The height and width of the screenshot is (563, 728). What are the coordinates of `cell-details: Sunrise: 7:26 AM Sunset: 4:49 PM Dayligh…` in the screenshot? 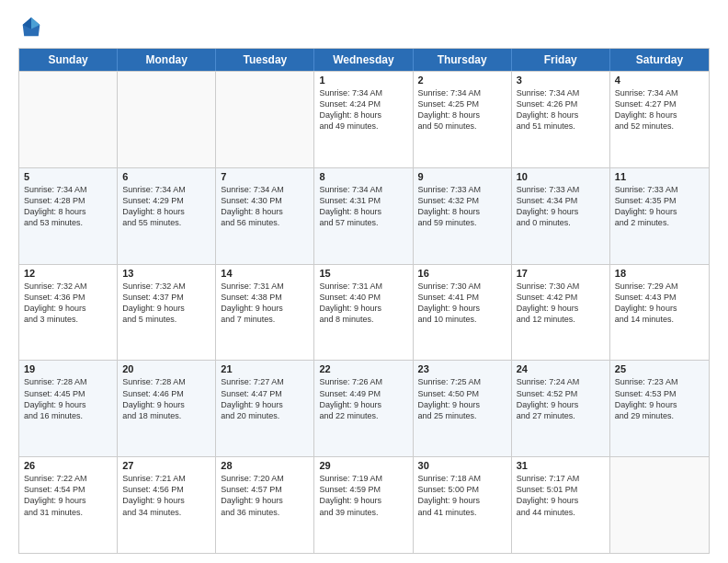 It's located at (363, 399).